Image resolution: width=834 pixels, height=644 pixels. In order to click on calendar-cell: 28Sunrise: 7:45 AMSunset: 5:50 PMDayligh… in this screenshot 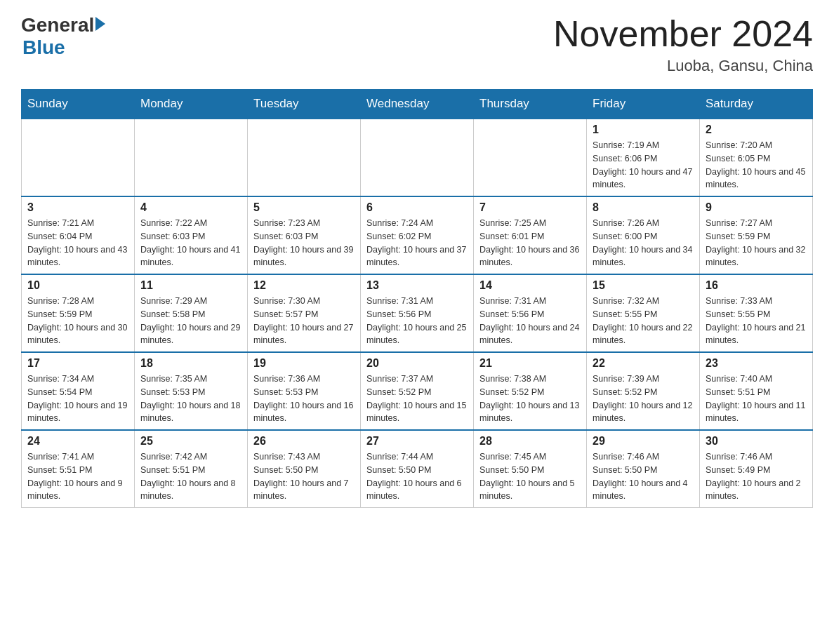, I will do `click(531, 469)`.